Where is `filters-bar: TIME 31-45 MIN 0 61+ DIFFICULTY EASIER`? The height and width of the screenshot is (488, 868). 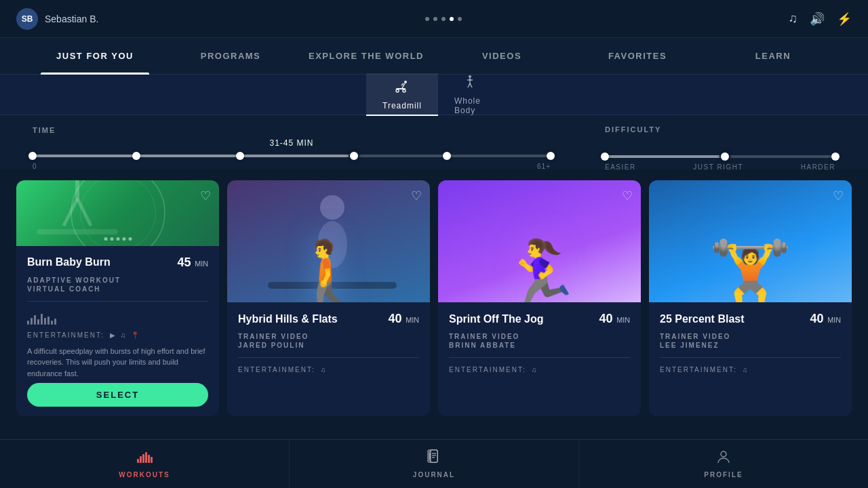
filters-bar: TIME 31-45 MIN 0 61+ DIFFICULTY EASIER is located at coordinates (434, 142).